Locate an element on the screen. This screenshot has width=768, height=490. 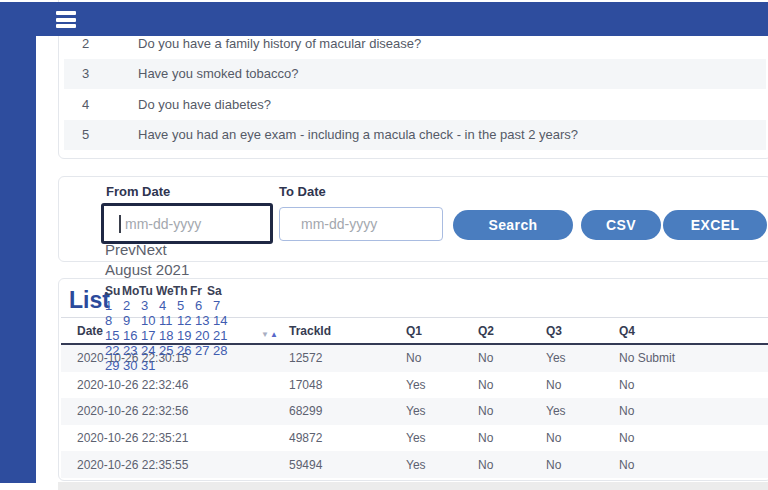
csv-export-button: CSV is located at coordinates (621, 225).